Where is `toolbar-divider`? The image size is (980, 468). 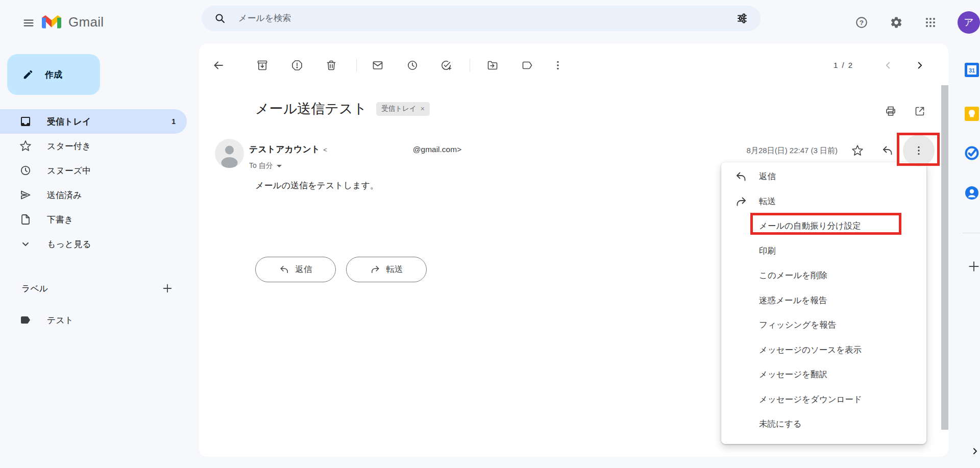
toolbar-divider is located at coordinates (356, 65).